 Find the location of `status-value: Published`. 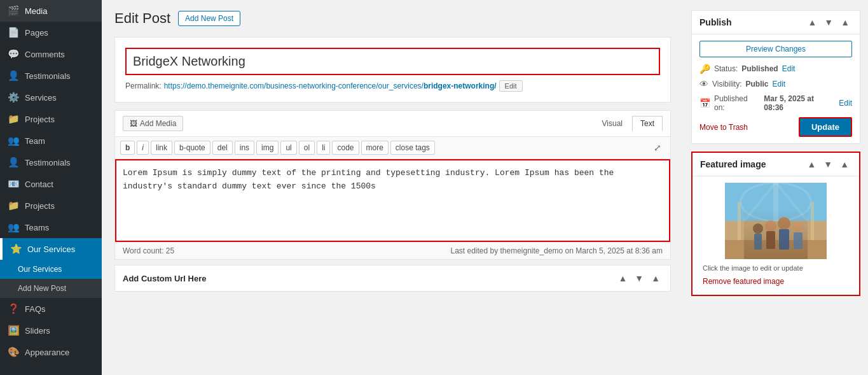

status-value: Published is located at coordinates (759, 69).